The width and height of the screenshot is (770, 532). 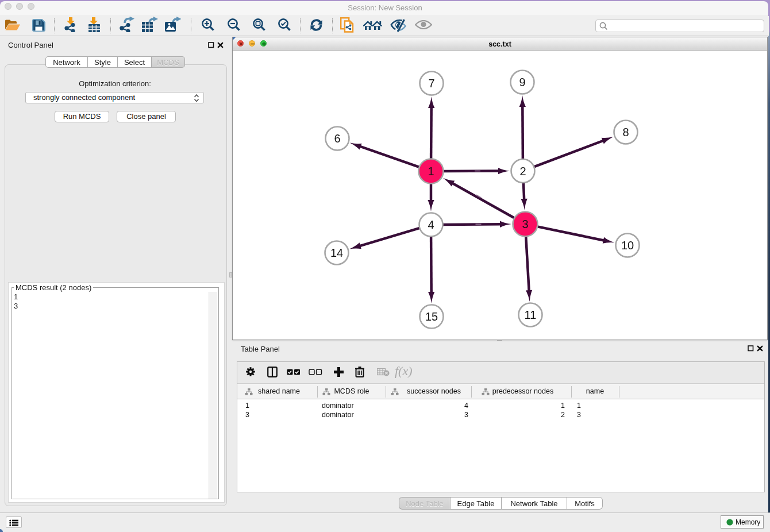 What do you see at coordinates (337, 138) in the screenshot?
I see `svg-text: 6` at bounding box center [337, 138].